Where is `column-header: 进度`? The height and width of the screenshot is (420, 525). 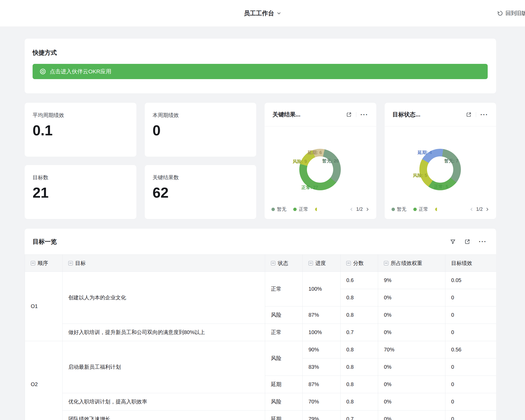
column-header: 进度 is located at coordinates (322, 263).